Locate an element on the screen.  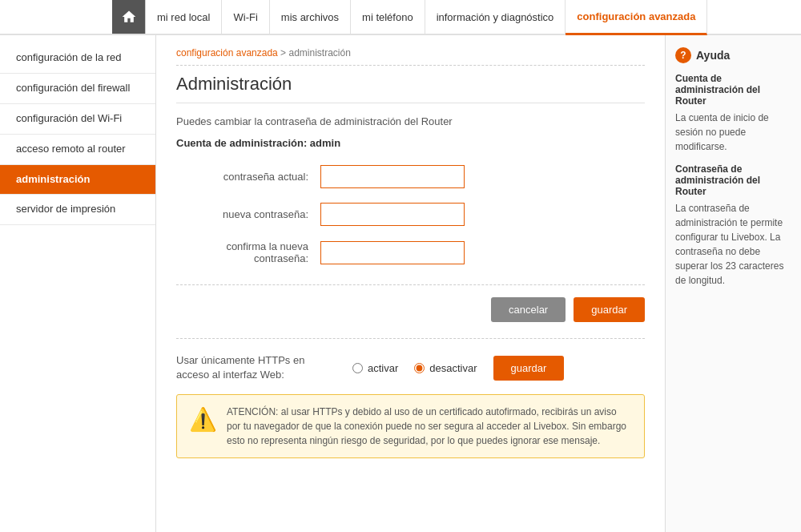
help-section-text-1: La cuenta de inicio de sesión no puede m… is located at coordinates (734, 132).